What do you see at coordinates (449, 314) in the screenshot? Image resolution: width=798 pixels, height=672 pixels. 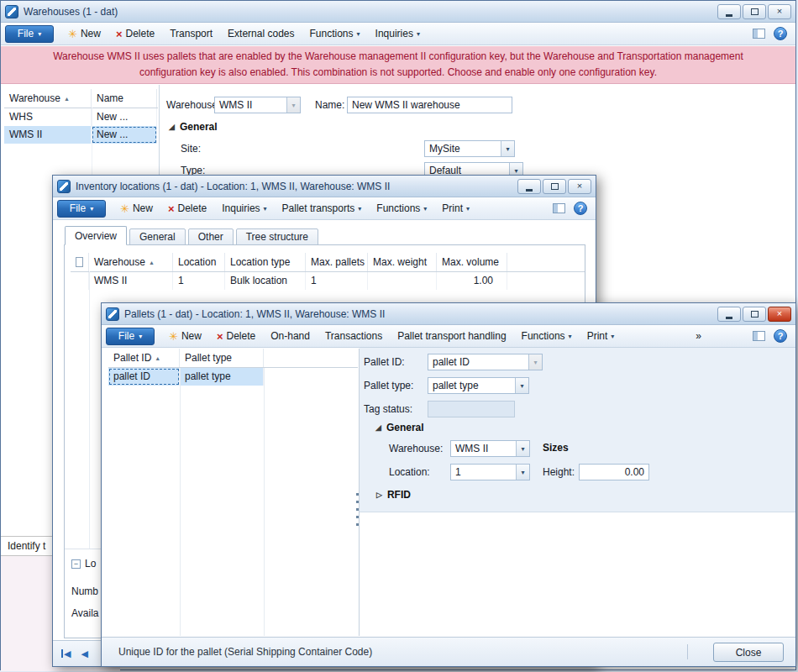 I see `titlebar: Pallets (1 - dat) - Location: 1, WMS II,…` at bounding box center [449, 314].